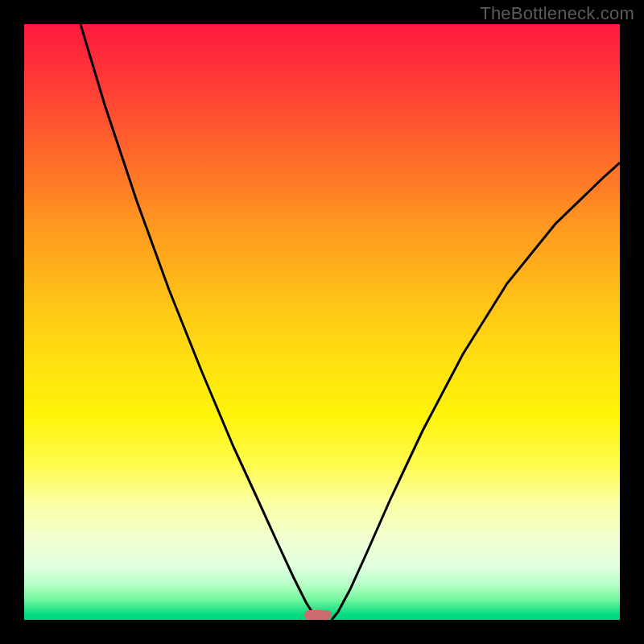 This screenshot has width=644, height=644. Describe the element at coordinates (318, 615) in the screenshot. I see `optimum-marker` at that location.